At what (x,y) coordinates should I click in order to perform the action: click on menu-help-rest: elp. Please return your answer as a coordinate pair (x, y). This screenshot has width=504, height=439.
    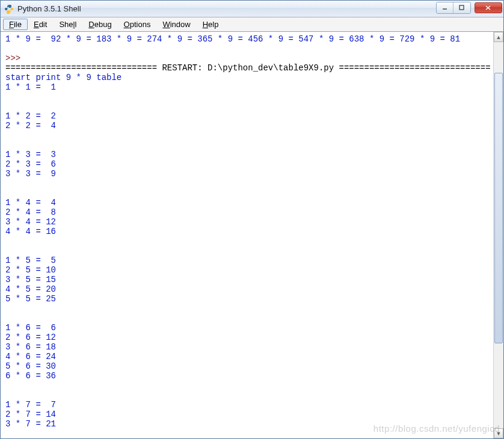
    Looking at the image, I should click on (213, 24).